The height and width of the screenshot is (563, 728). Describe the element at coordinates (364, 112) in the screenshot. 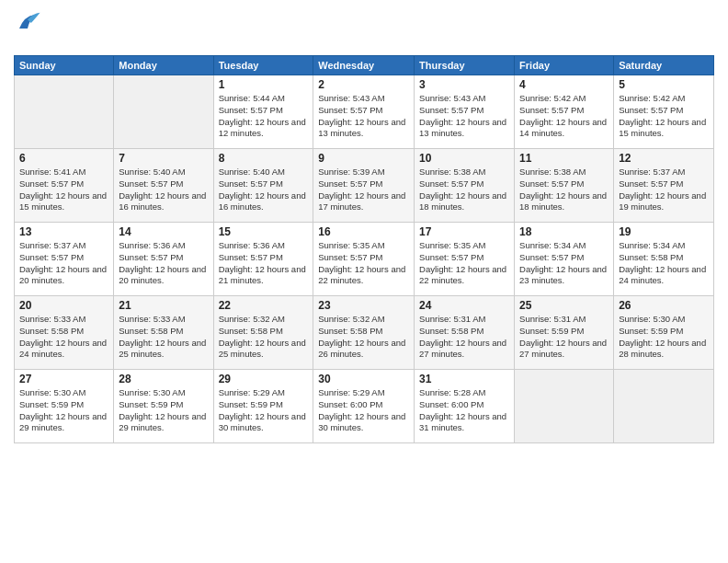

I see `day-cell: 2Sunrise: 5:43 AMSunset: 5:57 PMDaylight…` at that location.